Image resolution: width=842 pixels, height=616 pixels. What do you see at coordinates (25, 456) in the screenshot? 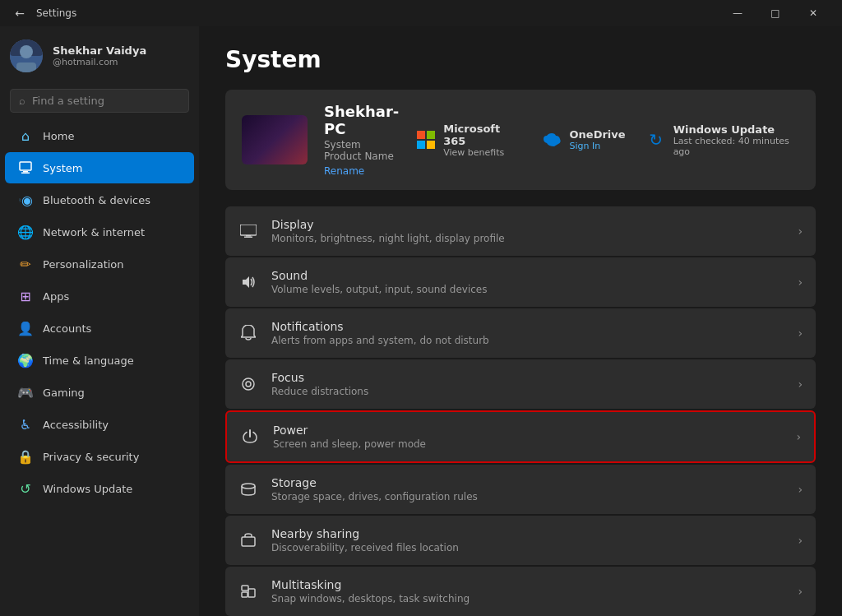
I see `privacy-icon: 🔒` at bounding box center [25, 456].